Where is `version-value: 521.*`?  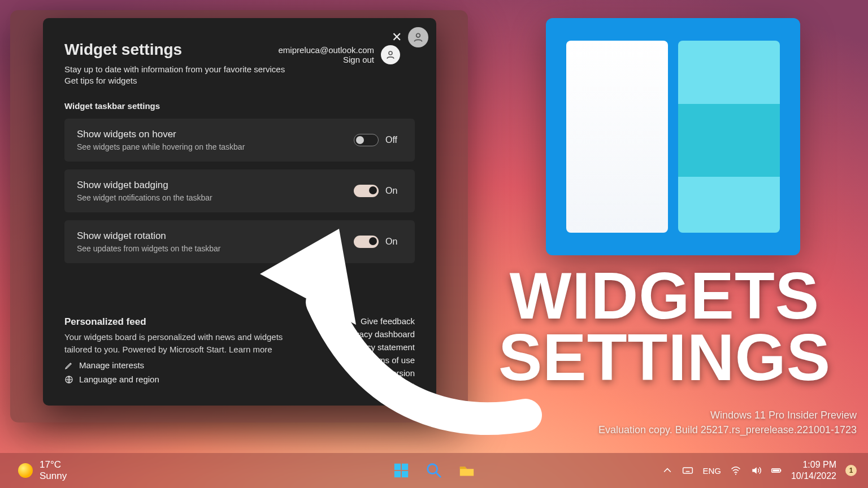
version-value: 521.* is located at coordinates (380, 386).